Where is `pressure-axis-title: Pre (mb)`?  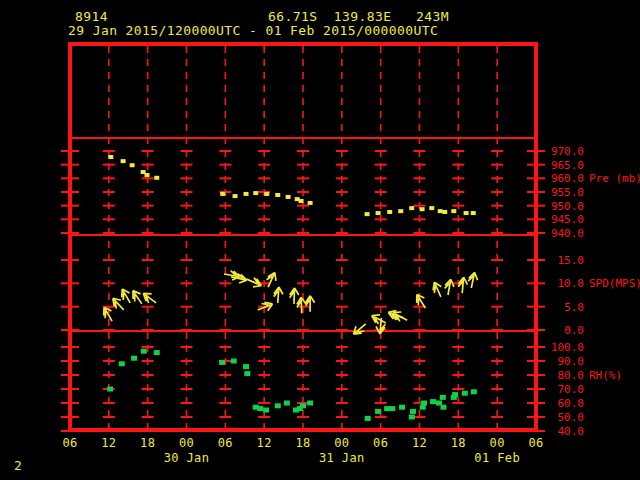 pressure-axis-title: Pre (mb) is located at coordinates (614, 178).